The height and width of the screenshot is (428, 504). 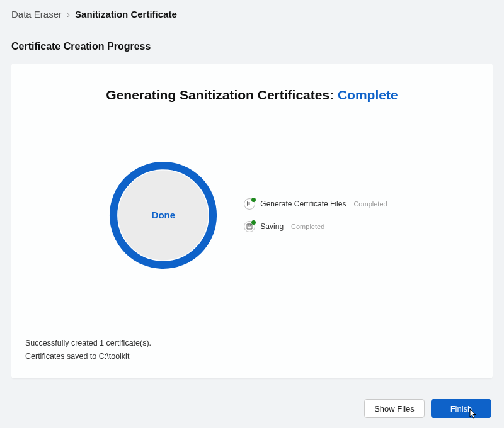 I want to click on breadcrumb: Data Eraser › Sanitization Certificate, so click(x=252, y=14).